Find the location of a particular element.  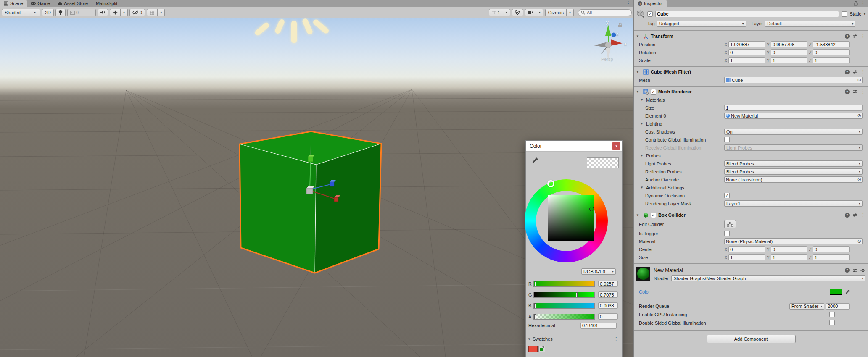

transform-header: ▼ Transform ? ⋮ is located at coordinates (751, 36).